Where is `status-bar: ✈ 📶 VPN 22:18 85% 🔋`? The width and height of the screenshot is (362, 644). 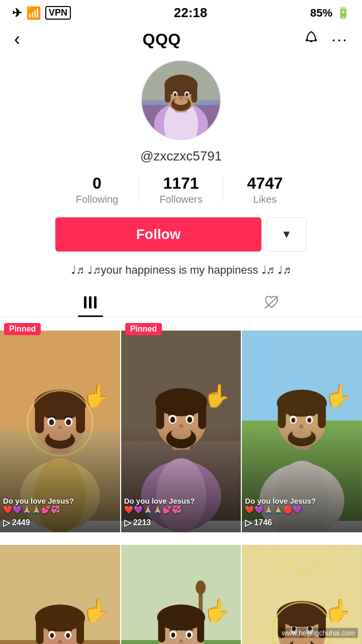
status-bar: ✈ 📶 VPN 22:18 85% 🔋 is located at coordinates (181, 12).